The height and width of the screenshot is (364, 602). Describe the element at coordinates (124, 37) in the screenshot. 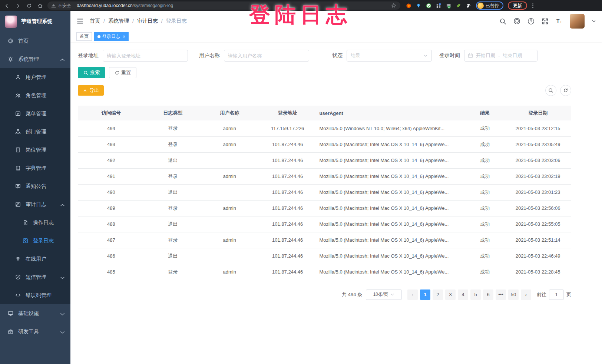

I see `close-icon: ×` at that location.